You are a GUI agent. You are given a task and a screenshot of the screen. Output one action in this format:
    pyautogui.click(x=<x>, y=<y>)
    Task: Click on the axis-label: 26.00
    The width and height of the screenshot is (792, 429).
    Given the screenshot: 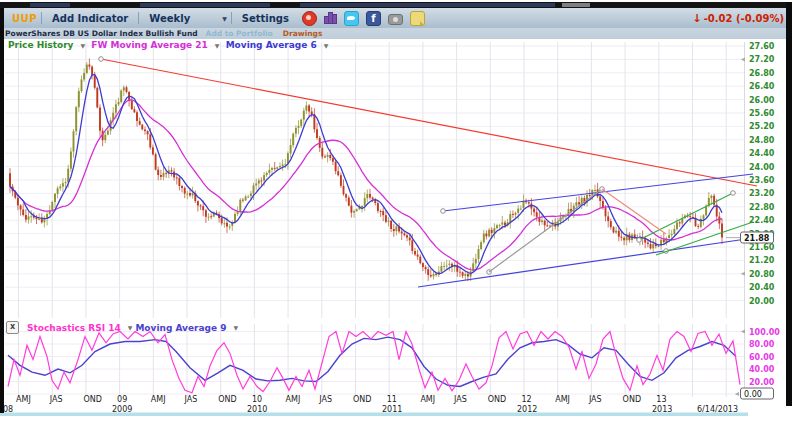 What is the action you would take?
    pyautogui.click(x=762, y=100)
    